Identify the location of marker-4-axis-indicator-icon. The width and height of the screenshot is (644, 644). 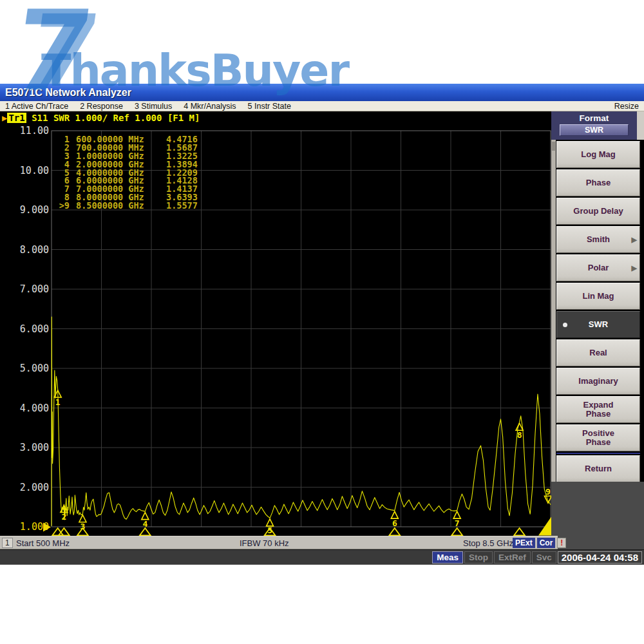
(146, 532).